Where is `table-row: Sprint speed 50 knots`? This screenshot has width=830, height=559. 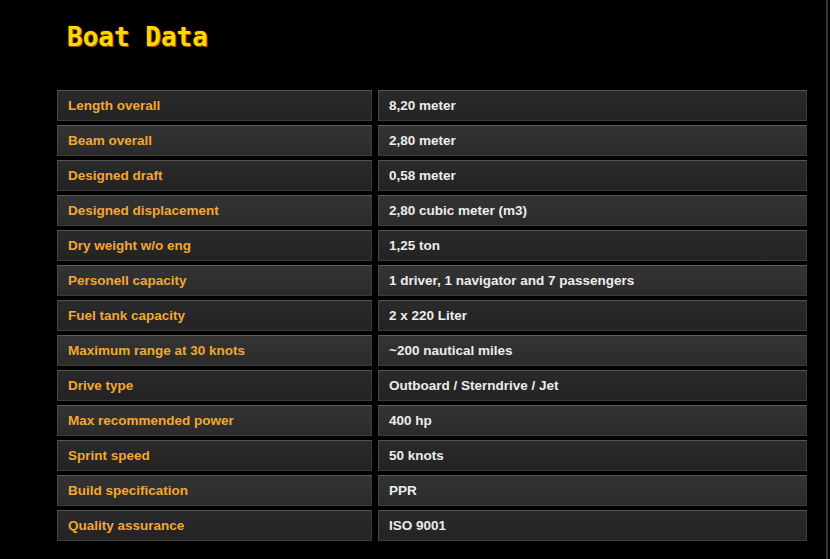
table-row: Sprint speed 50 knots is located at coordinates (432, 456).